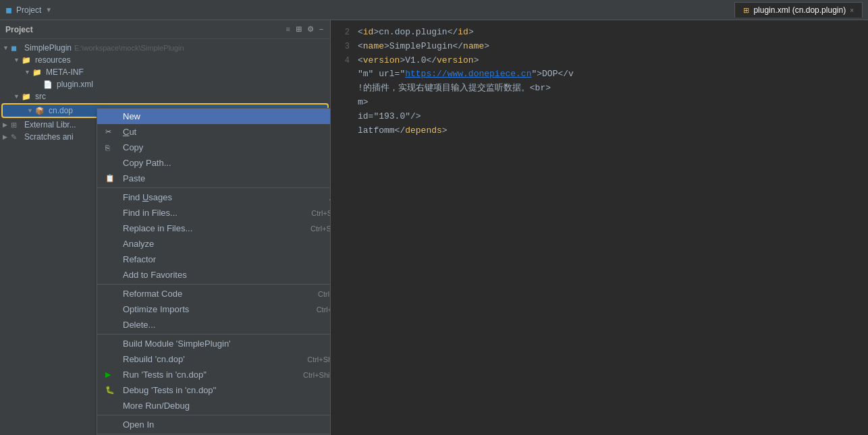  What do you see at coordinates (599, 131) in the screenshot?
I see `code-line-15: latfomm</depends>` at bounding box center [599, 131].